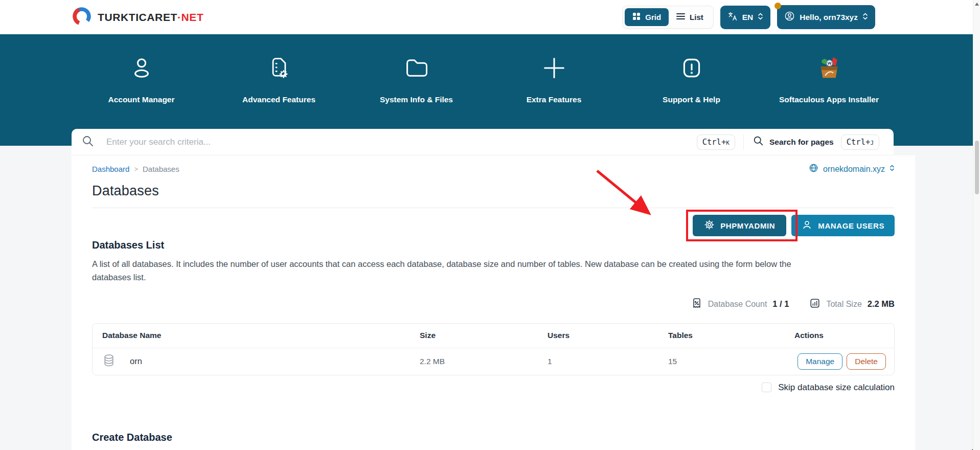  What do you see at coordinates (554, 78) in the screenshot?
I see `nav-item-extra-features: Extra Features` at bounding box center [554, 78].